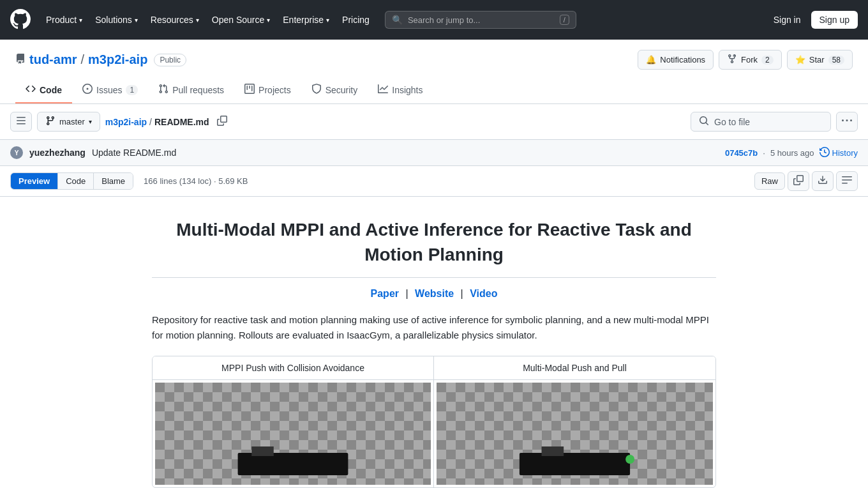  What do you see at coordinates (34, 181) in the screenshot?
I see `preview-tab-label: Preview` at bounding box center [34, 181].